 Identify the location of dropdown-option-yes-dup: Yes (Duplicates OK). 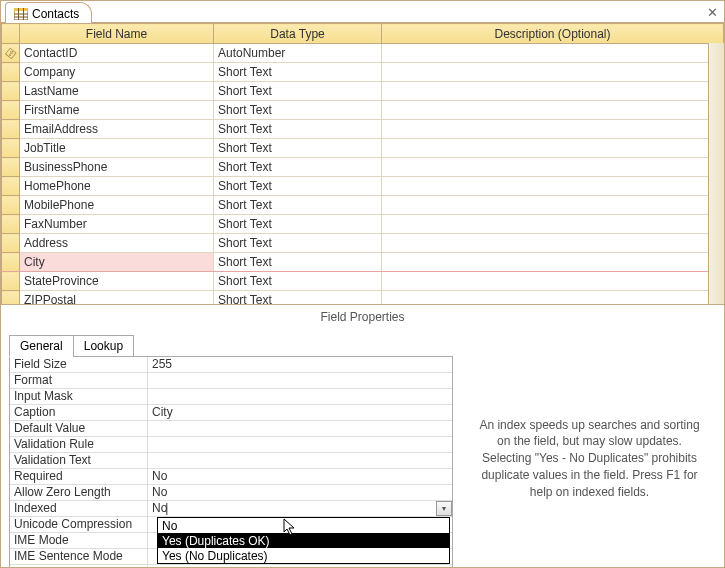
(304, 540).